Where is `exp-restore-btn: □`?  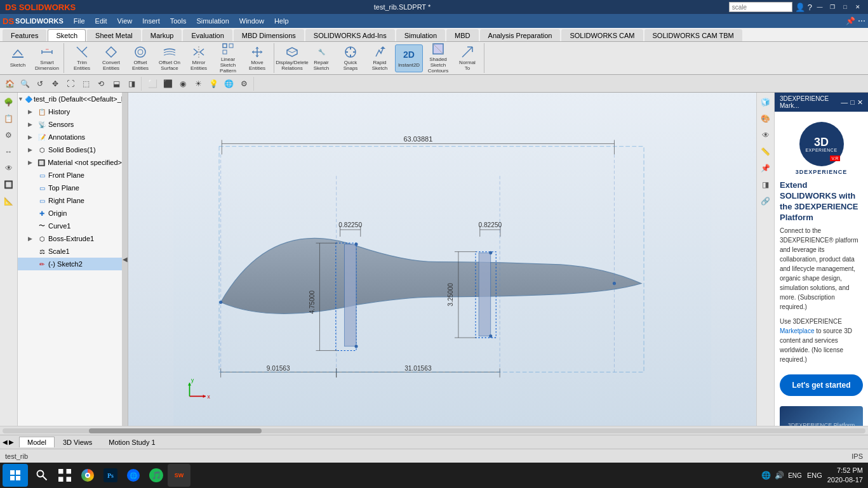 exp-restore-btn: □ is located at coordinates (852, 103).